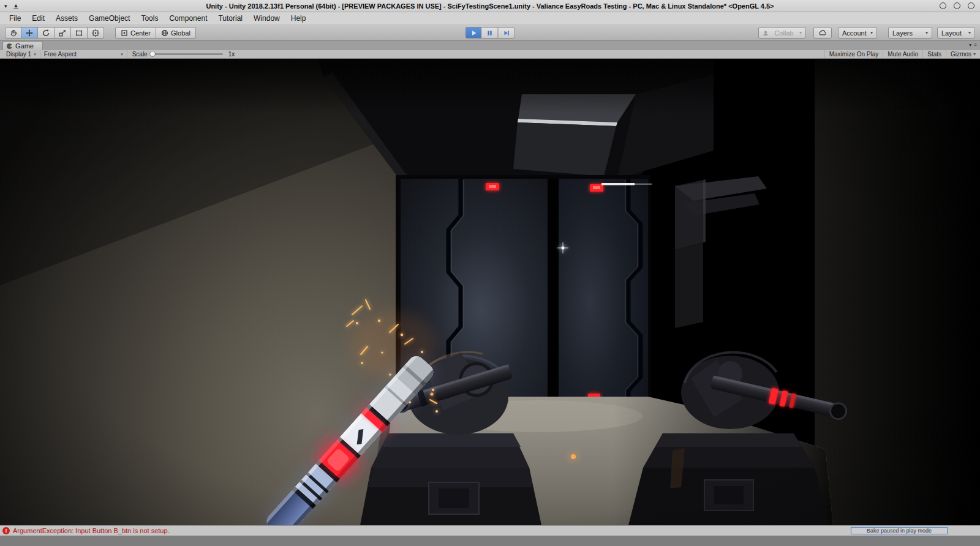  Describe the element at coordinates (854, 33) in the screenshot. I see `account-label: Account` at that location.